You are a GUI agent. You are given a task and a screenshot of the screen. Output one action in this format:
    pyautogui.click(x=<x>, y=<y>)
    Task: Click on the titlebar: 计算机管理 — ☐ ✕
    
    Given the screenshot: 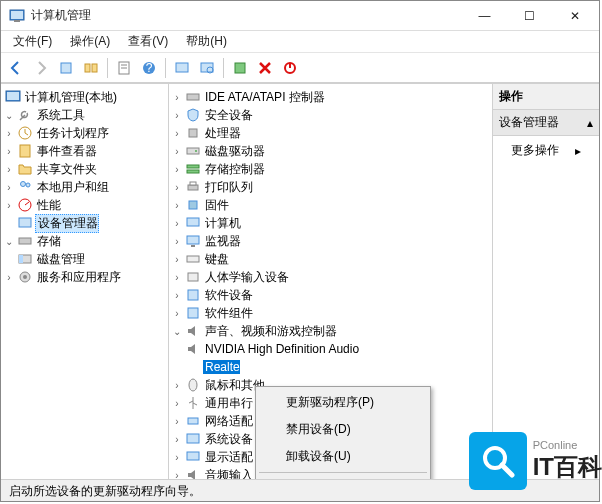 What is the action you would take?
    pyautogui.click(x=300, y=16)
    